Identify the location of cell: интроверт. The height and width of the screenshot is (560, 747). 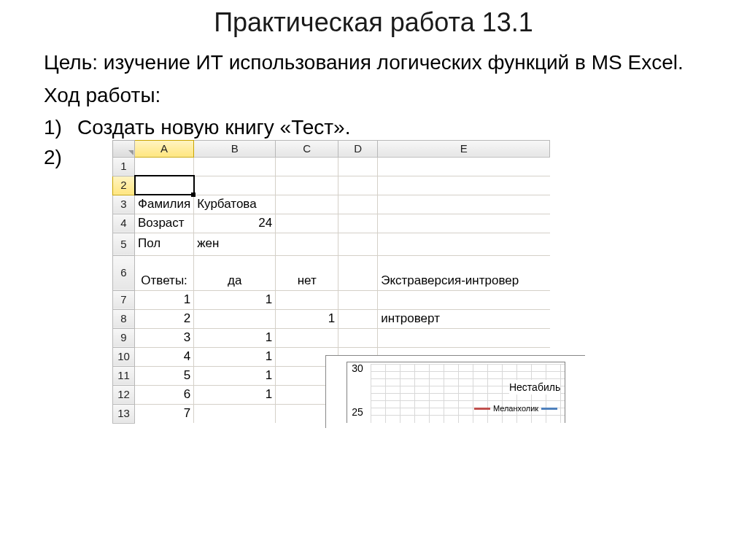
(464, 319).